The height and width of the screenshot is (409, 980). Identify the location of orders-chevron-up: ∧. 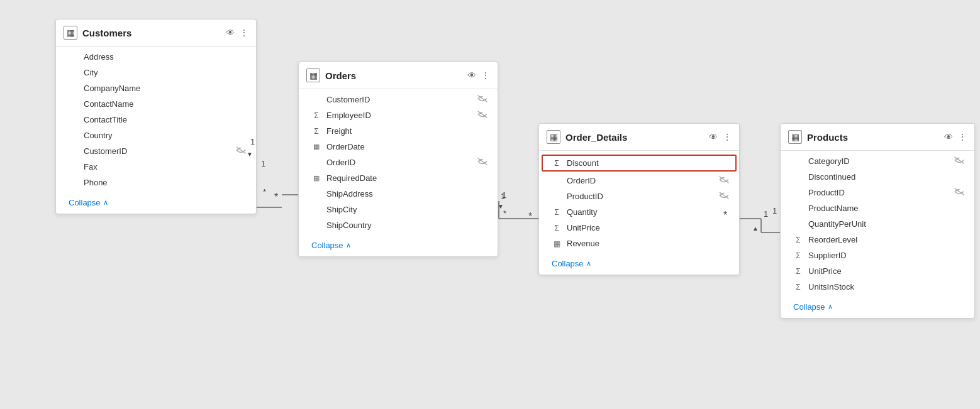
(348, 245).